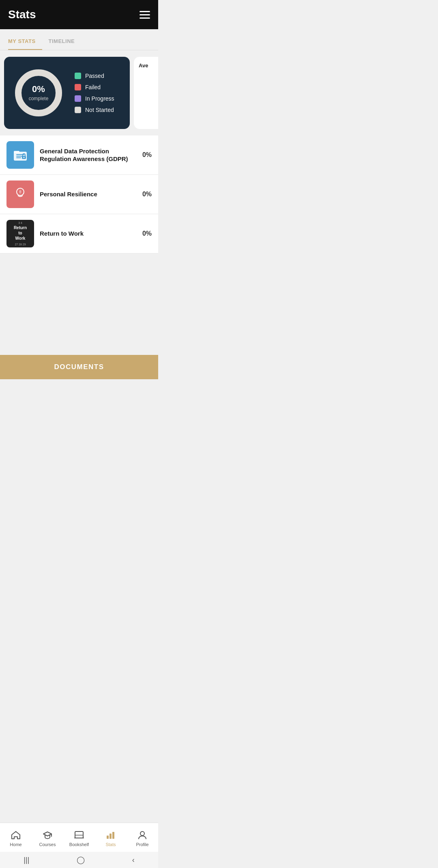 This screenshot has height=868, width=438. Describe the element at coordinates (100, 110) in the screenshot. I see `not-started-label: Not Started` at that location.